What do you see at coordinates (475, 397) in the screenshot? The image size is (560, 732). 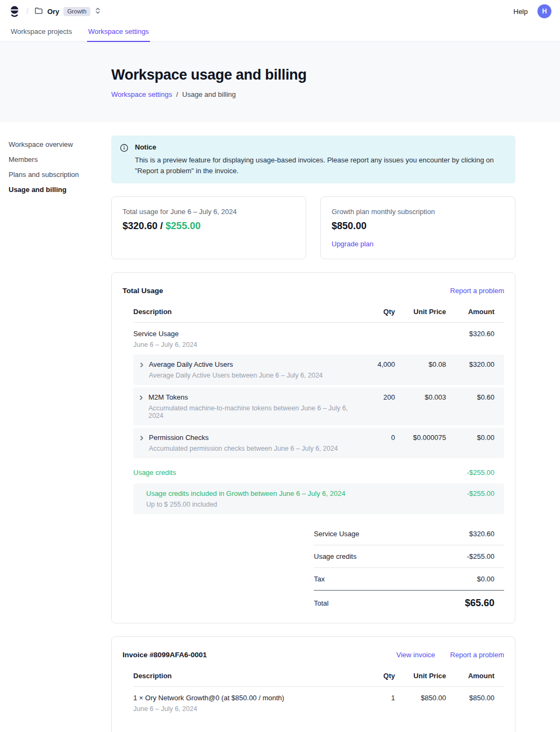 I see `row-amount: $0.60` at bounding box center [475, 397].